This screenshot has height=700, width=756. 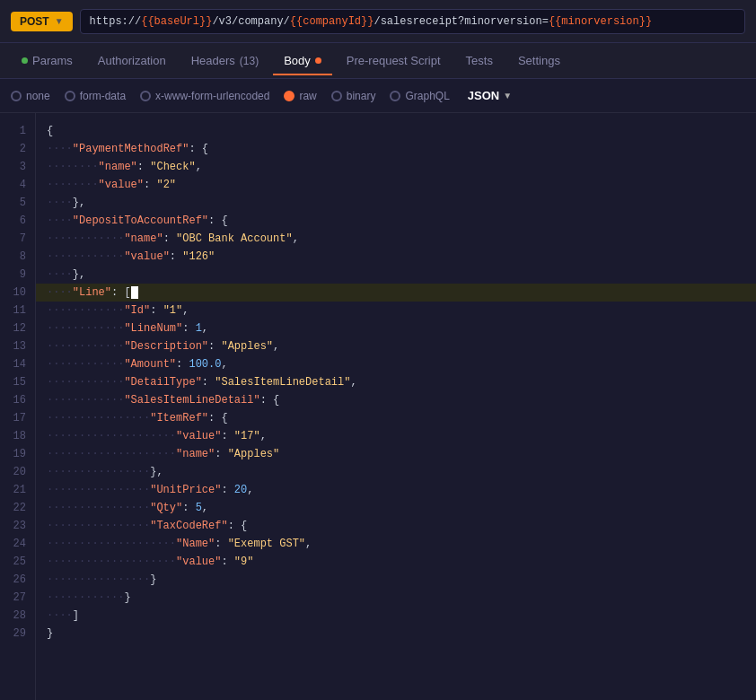 I want to click on code-line-20: ················},, so click(x=396, y=472).